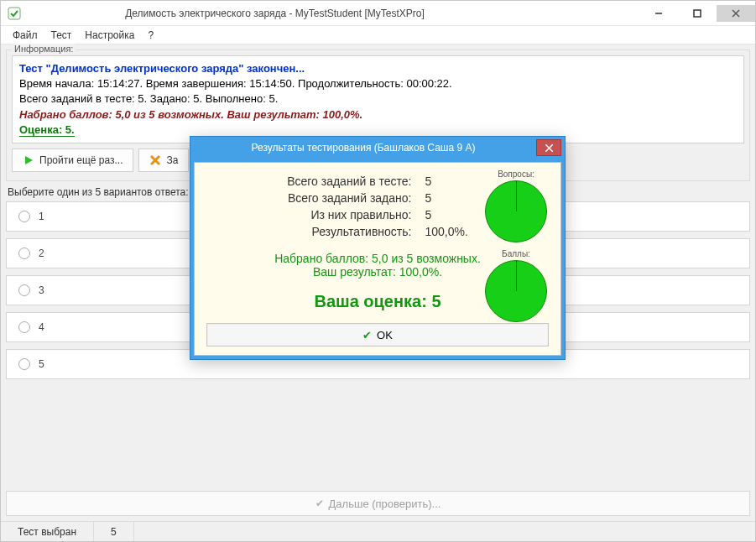 The image size is (756, 542). Describe the element at coordinates (378, 13) in the screenshot. I see `titlebar: Делимость электрического заряда - MyTest…` at that location.